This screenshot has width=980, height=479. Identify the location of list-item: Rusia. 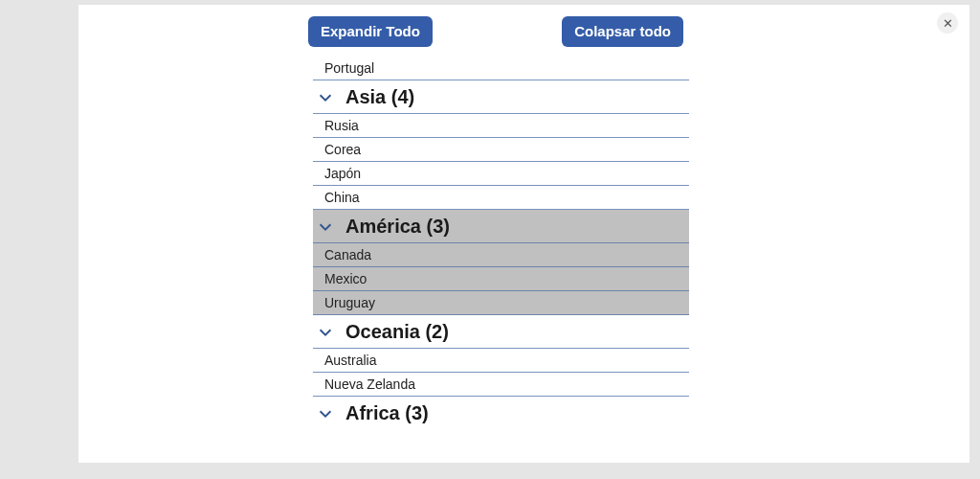
(501, 125).